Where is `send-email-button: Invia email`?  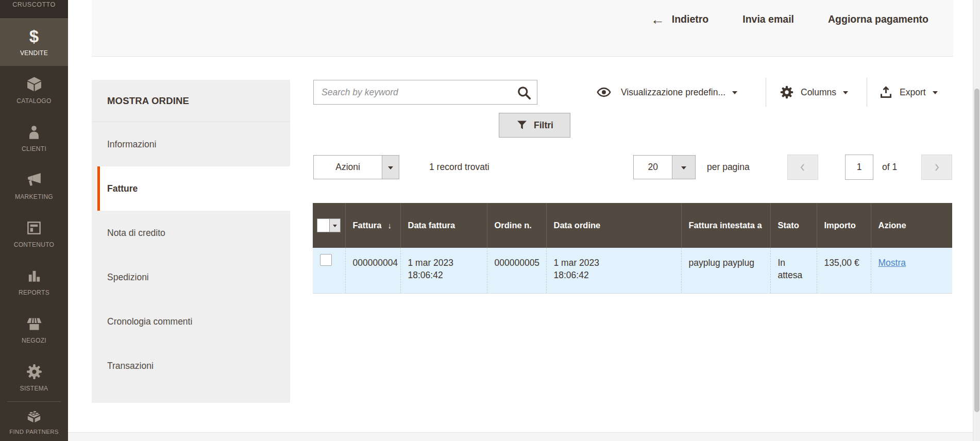 send-email-button: Invia email is located at coordinates (768, 20).